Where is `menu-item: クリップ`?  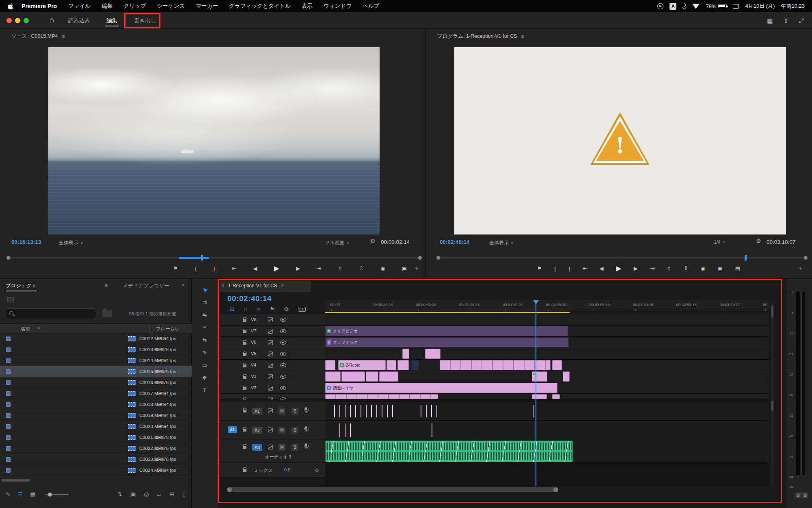
menu-item: クリップ is located at coordinates (135, 6).